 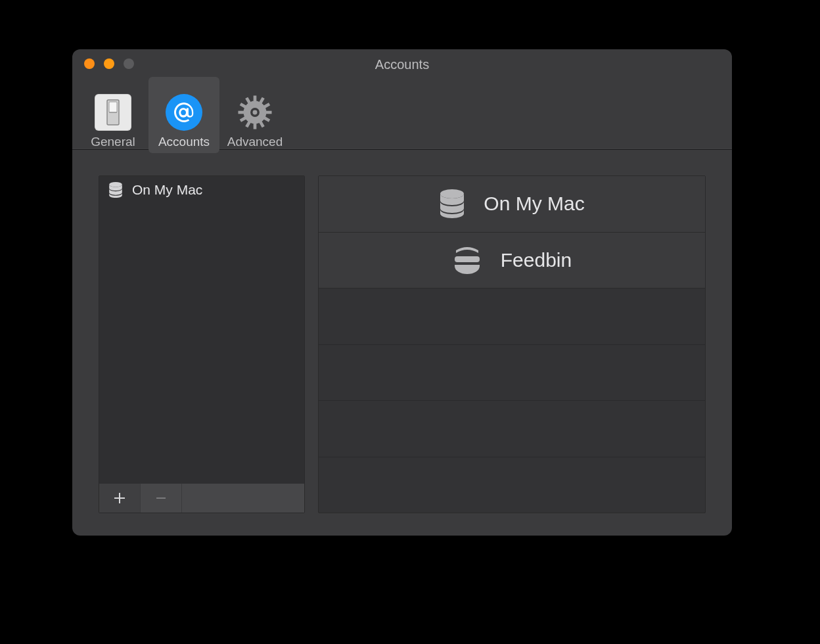 I want to click on at-icon, so click(x=184, y=112).